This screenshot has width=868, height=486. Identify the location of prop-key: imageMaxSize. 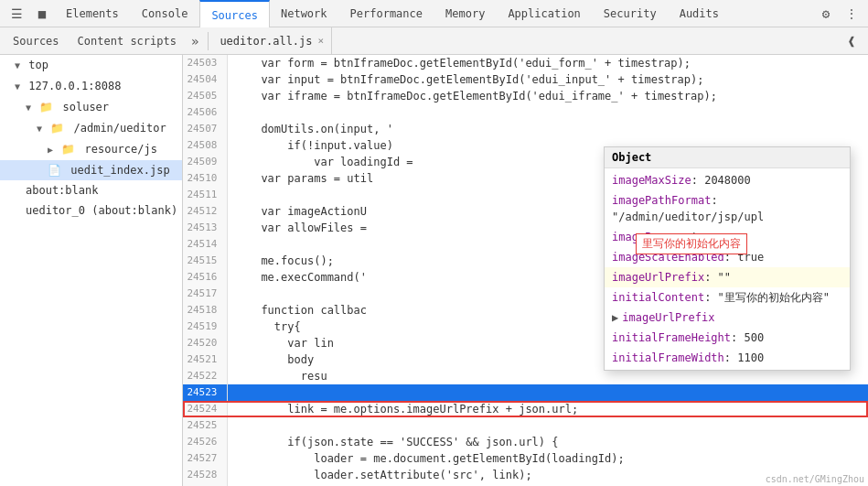
(651, 180).